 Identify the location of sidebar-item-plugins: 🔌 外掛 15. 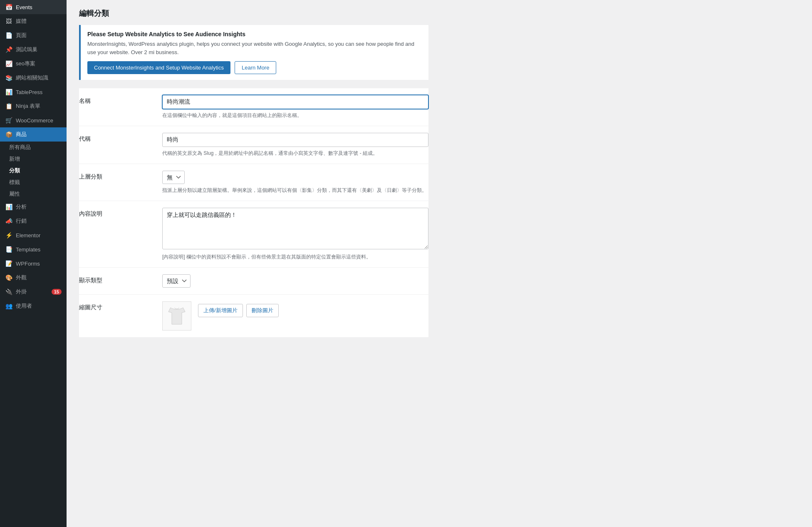
(33, 292).